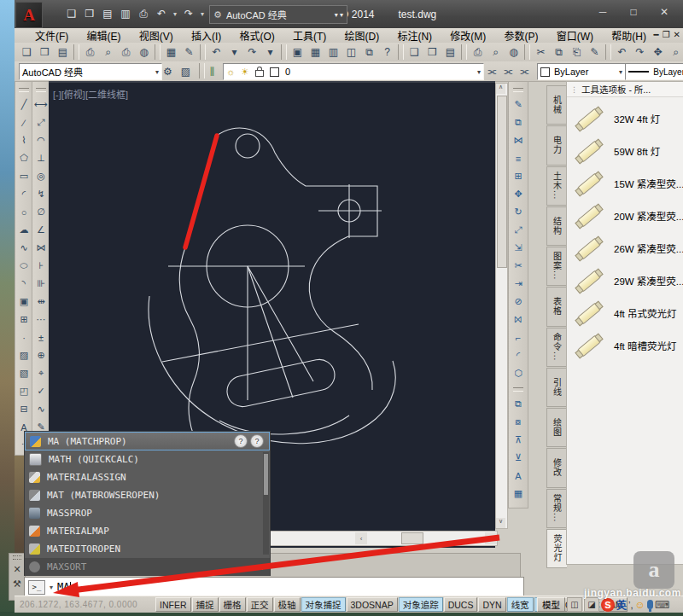 This screenshot has height=616, width=683. Describe the element at coordinates (41, 283) in the screenshot. I see `continue-dimension-icon: ⊪` at that location.